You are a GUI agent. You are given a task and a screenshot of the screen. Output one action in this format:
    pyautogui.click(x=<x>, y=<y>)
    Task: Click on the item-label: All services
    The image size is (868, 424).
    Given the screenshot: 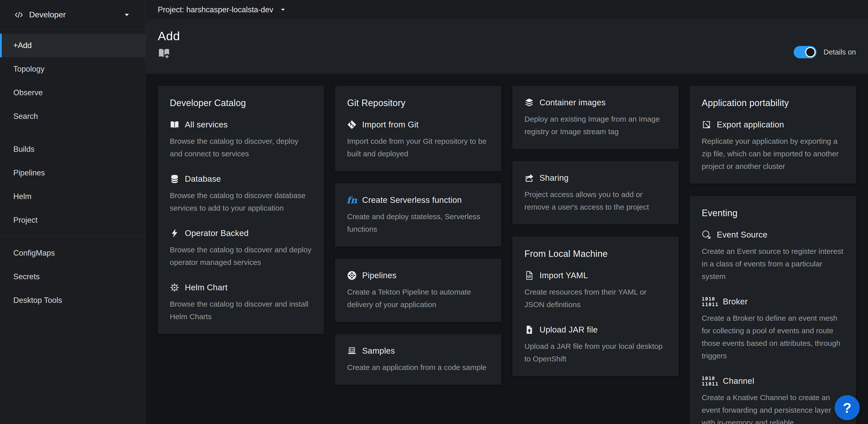 What is the action you would take?
    pyautogui.click(x=206, y=125)
    